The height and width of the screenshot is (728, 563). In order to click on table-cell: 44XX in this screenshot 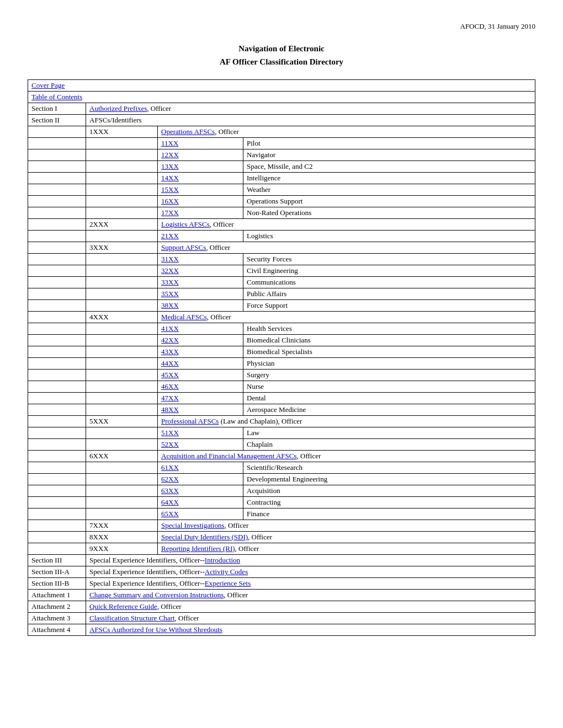, I will do `click(201, 364)`.